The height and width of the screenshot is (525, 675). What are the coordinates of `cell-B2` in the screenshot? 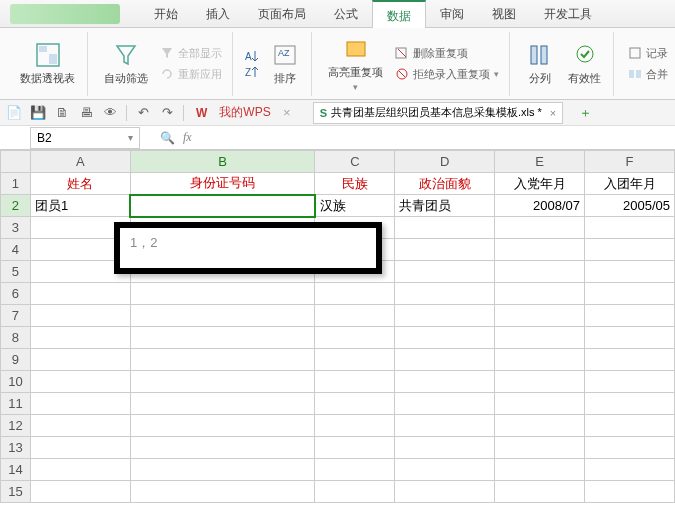 It's located at (222, 206).